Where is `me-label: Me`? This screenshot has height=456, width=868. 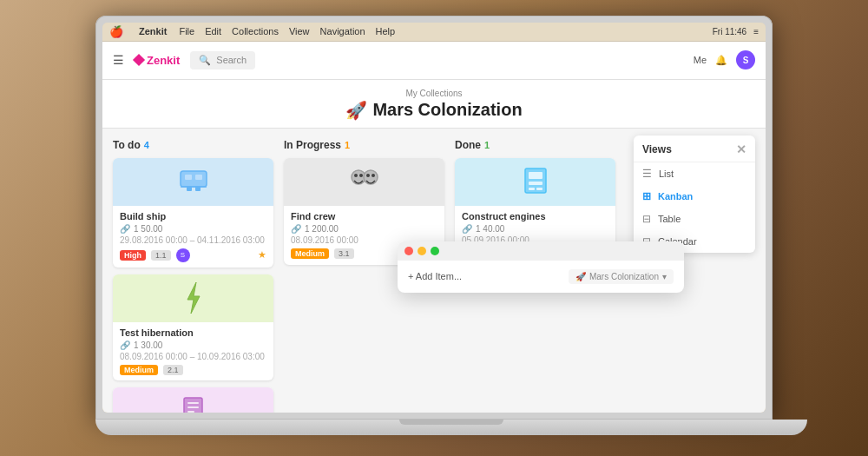
me-label: Me is located at coordinates (700, 60).